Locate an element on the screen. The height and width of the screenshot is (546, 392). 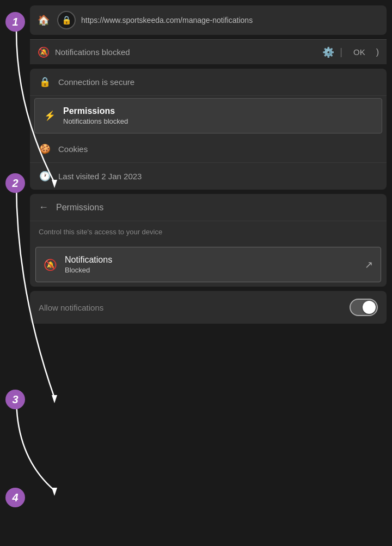
notifications-text-group: Notifications Blocked is located at coordinates (88, 265).